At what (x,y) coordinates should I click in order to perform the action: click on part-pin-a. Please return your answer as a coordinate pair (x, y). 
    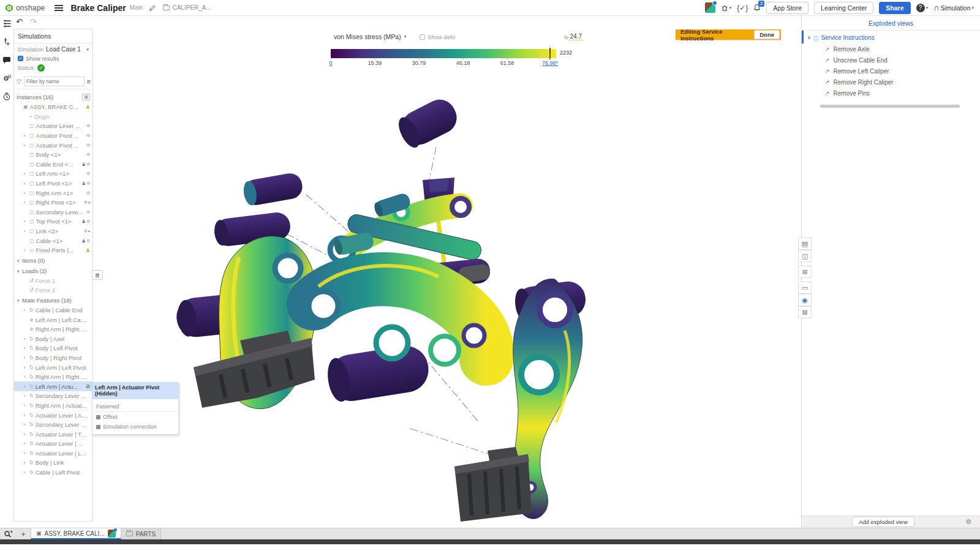
    Looking at the image, I should click on (273, 189).